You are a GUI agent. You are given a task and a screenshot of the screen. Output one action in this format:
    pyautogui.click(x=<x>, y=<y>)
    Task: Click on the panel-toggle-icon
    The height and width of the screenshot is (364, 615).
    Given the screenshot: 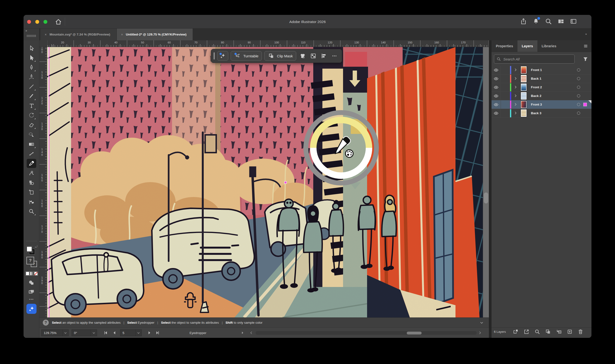 What is the action you would take?
    pyautogui.click(x=574, y=21)
    